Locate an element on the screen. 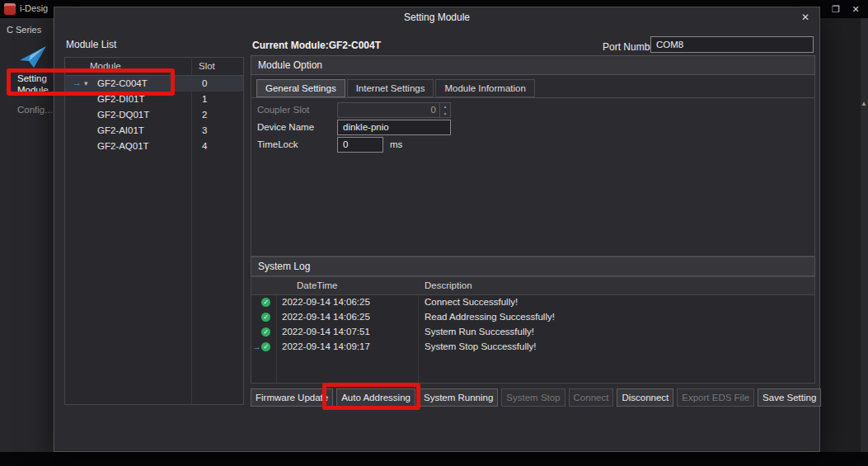 The height and width of the screenshot is (466, 868). sidebar-item-config: Config... is located at coordinates (35, 110).